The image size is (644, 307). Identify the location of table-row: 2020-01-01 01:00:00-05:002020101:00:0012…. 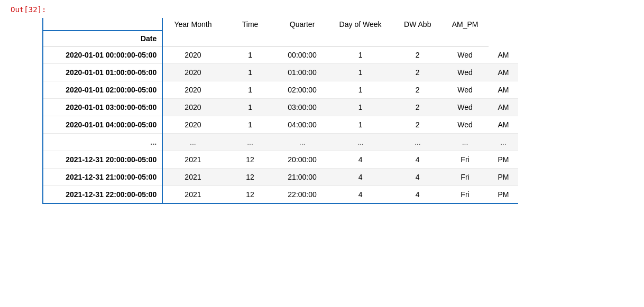
(280, 73).